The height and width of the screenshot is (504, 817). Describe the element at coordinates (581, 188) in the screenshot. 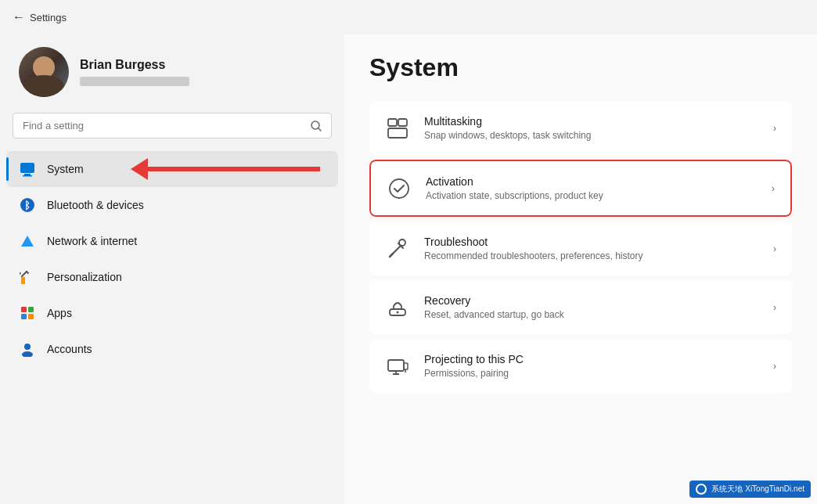

I see `settings-item-activation: Activation Activation state, subscriptio…` at that location.